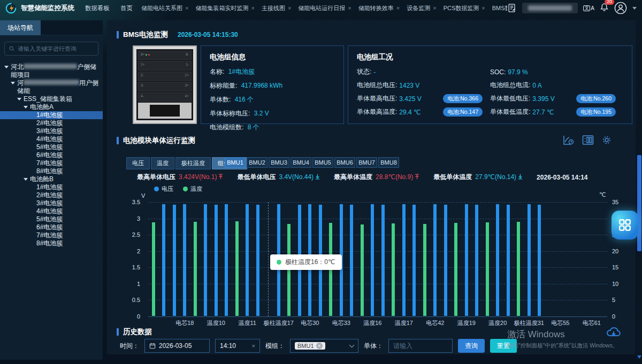 The image size is (642, 364). What do you see at coordinates (421, 346) in the screenshot?
I see `cell-input-wrap` at bounding box center [421, 346].